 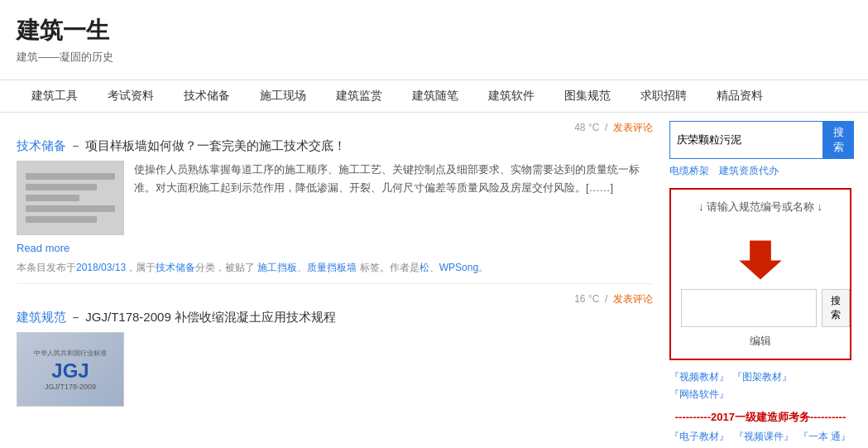 What do you see at coordinates (210, 316) in the screenshot?
I see `article-2-title-text: JGJ/T178-2009 补偿收缩混凝土应用技术规程` at bounding box center [210, 316].